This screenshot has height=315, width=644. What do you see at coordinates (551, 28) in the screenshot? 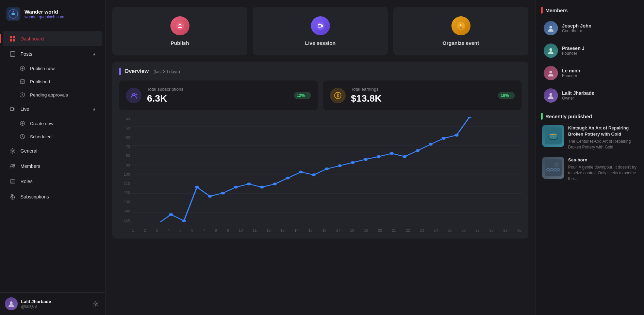
I see `member-avatar-joseph-john` at bounding box center [551, 28].